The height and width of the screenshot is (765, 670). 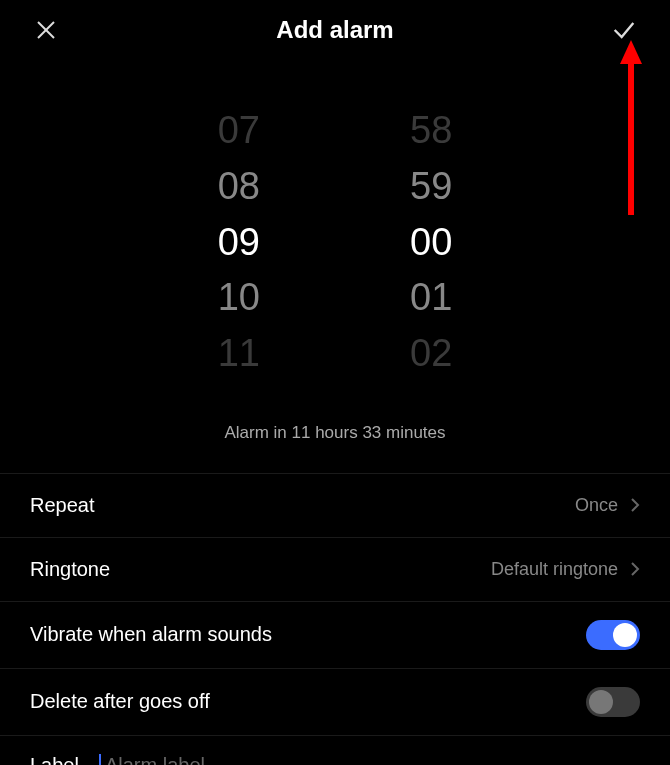 What do you see at coordinates (335, 439) in the screenshot?
I see `alarm-countdown: Alarm in 11 hours 33 minutes` at bounding box center [335, 439].